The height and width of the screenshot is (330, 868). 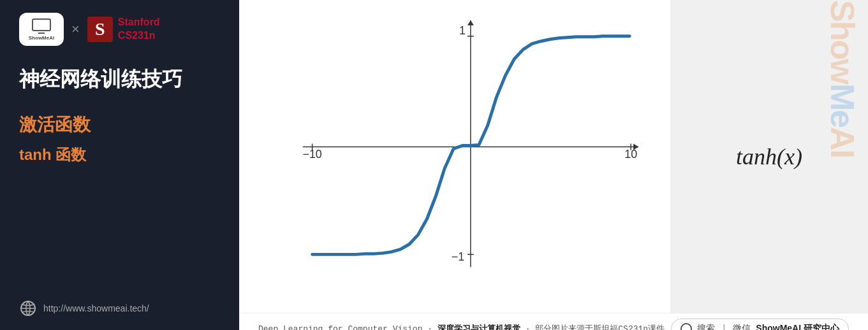 What do you see at coordinates (531, 327) in the screenshot?
I see `bottom-dot2: ·` at bounding box center [531, 327].